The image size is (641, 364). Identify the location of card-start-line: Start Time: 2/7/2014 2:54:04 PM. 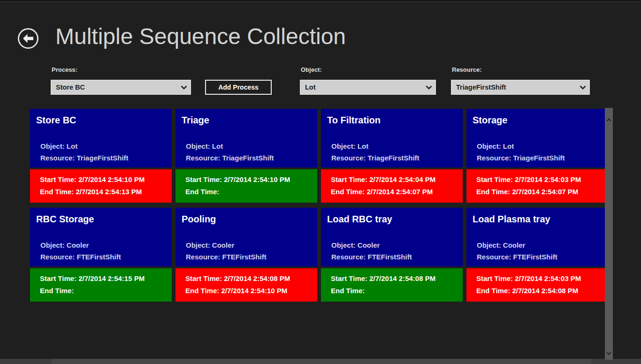
(396, 180).